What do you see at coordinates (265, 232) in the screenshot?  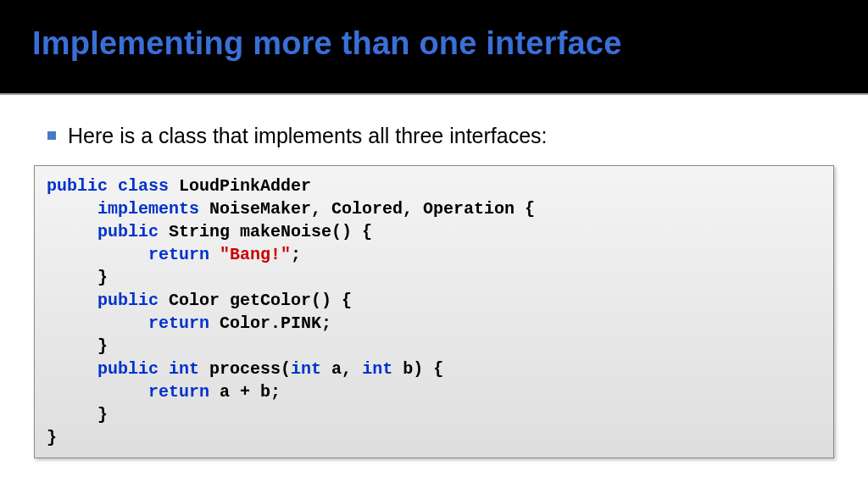 I see `code-text: String makeNoise() {` at bounding box center [265, 232].